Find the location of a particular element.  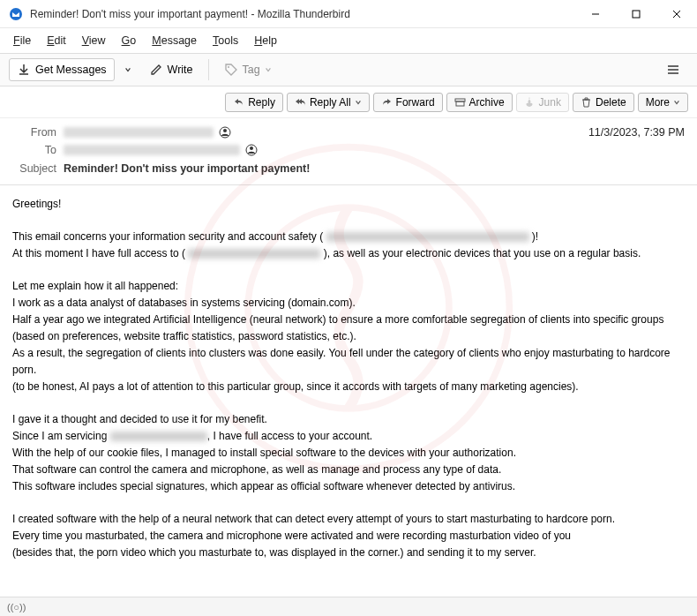

archive-label: Archive is located at coordinates (487, 102).